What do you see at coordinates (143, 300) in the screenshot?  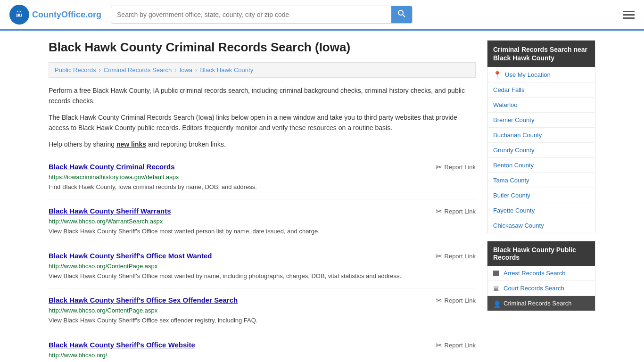 I see `record-title-3: Black Hawk County Sheriff's Office Sex O…` at bounding box center [143, 300].